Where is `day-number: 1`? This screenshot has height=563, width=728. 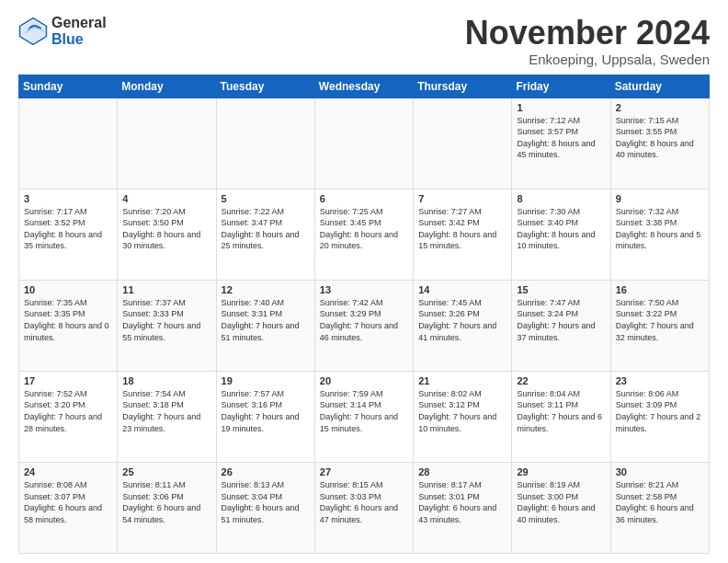 day-number: 1 is located at coordinates (561, 108).